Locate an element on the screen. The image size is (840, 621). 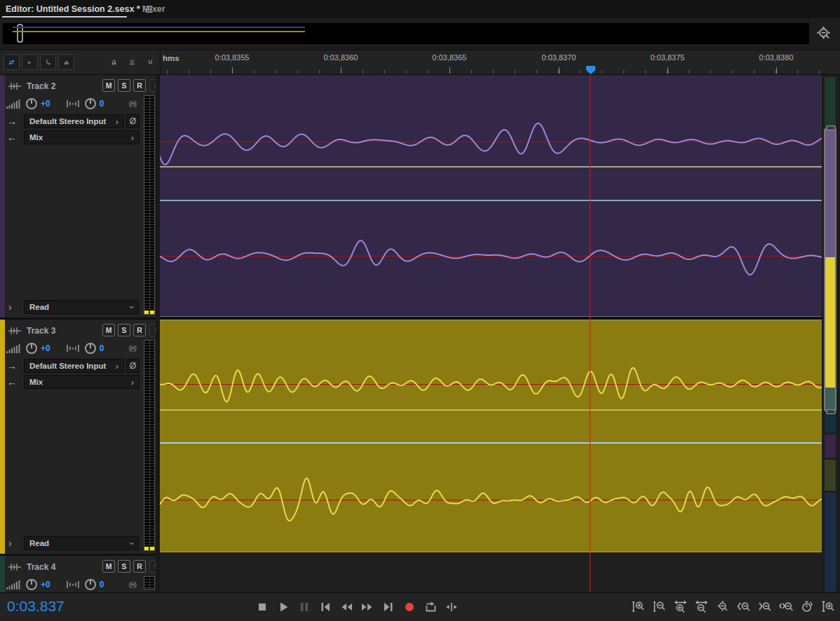
record-button is located at coordinates (409, 607).